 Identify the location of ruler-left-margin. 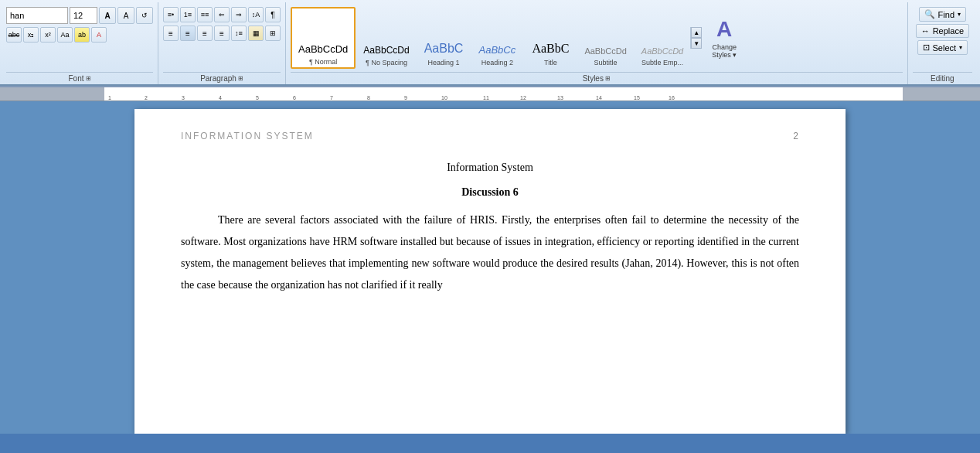
(53, 94).